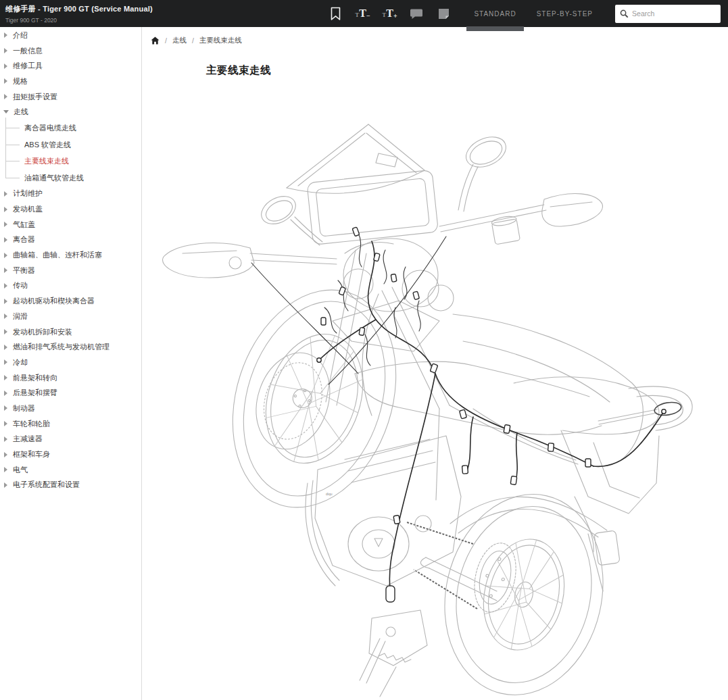 This screenshot has width=728, height=700. What do you see at coordinates (416, 14) in the screenshot?
I see `comments-button` at bounding box center [416, 14].